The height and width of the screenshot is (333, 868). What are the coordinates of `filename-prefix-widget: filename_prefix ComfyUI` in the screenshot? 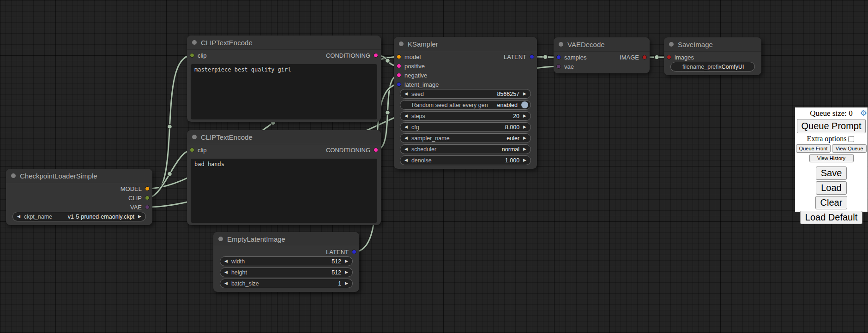 It's located at (713, 66).